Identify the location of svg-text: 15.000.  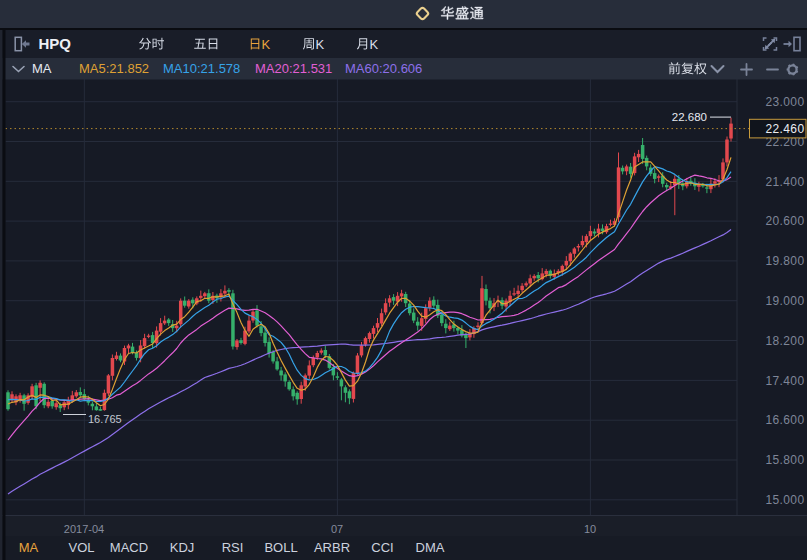
(784, 500).